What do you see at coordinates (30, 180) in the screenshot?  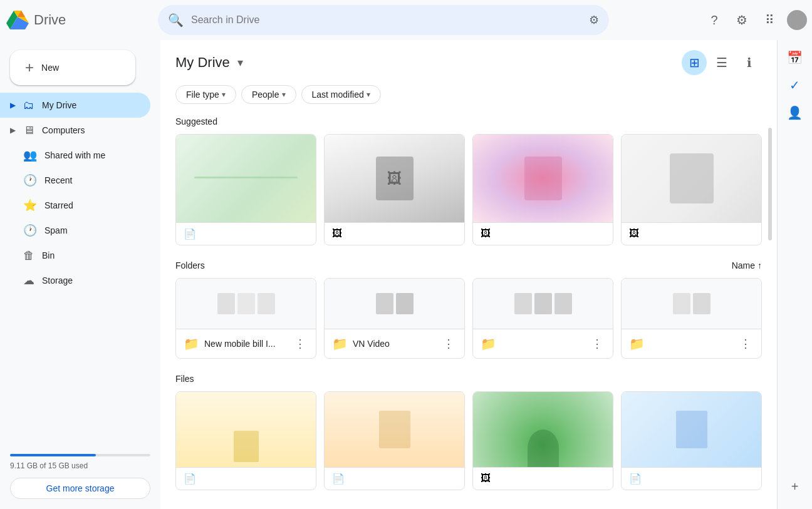 I see `recent-icon: 🕐` at bounding box center [30, 180].